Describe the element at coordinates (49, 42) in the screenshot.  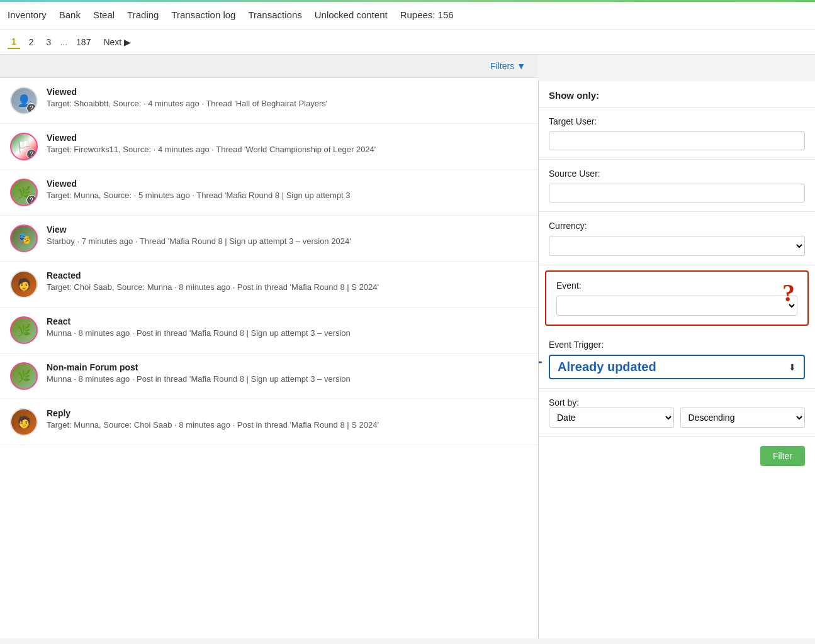
I see `page-3: 3` at that location.